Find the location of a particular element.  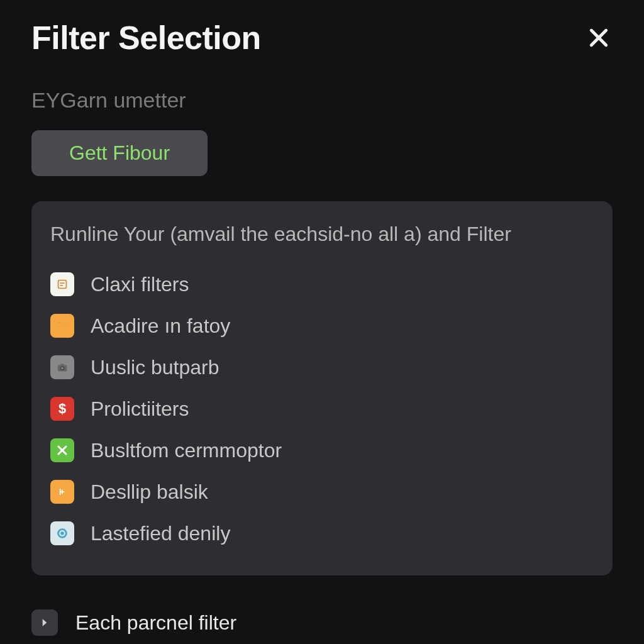

modal-header: Filter Selection is located at coordinates (322, 38).